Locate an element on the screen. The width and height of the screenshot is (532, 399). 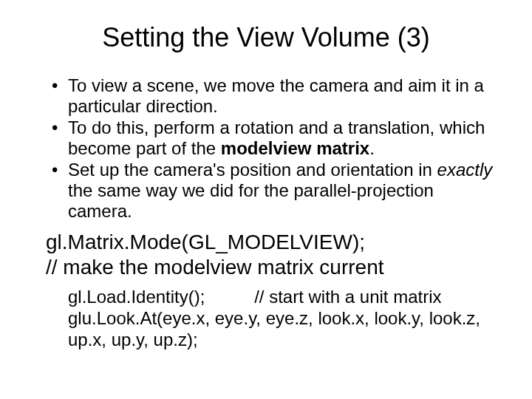
code-block-1: gl.Matrix.Mode(GL_MODELVIEW); // make th… is located at coordinates (274, 254).